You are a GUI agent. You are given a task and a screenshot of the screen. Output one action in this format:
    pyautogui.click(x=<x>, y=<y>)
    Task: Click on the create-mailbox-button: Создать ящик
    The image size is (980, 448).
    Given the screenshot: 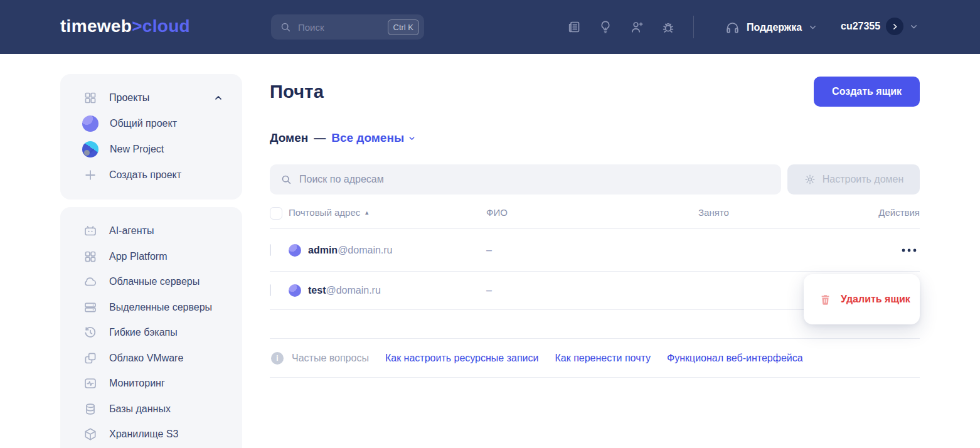 What is the action you would take?
    pyautogui.click(x=867, y=92)
    